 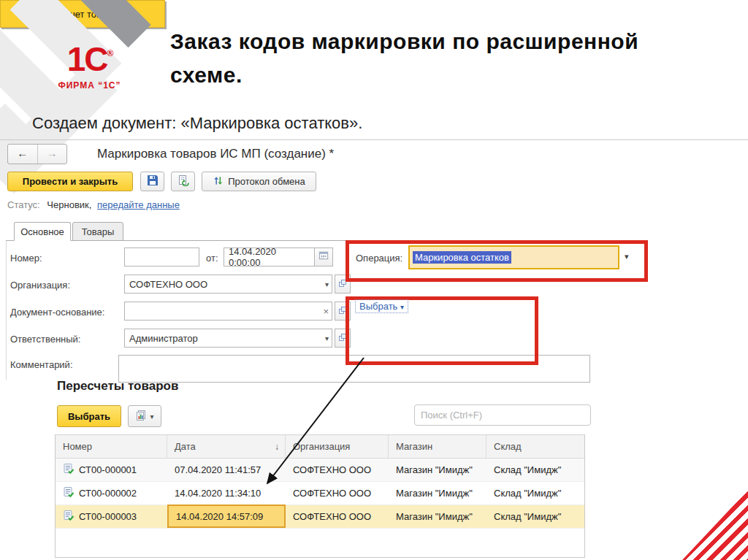 I want to click on number-input, so click(x=162, y=257).